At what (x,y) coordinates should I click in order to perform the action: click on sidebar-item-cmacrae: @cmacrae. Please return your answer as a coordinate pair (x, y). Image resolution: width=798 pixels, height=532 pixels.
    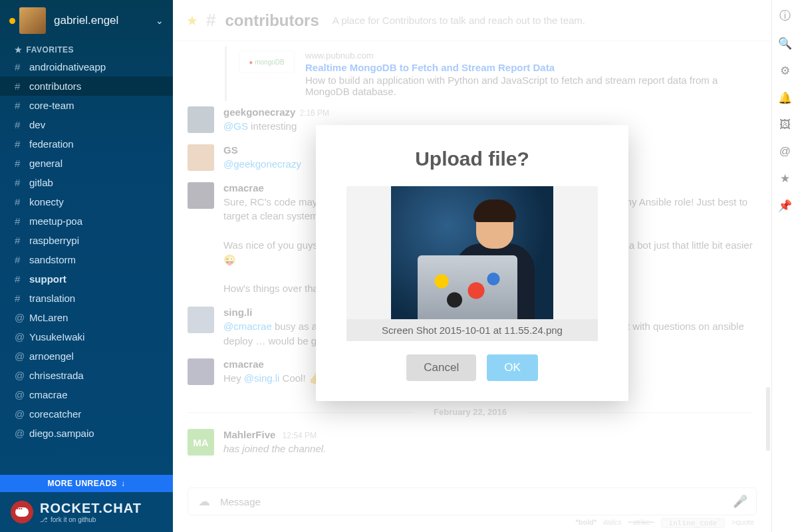
    Looking at the image, I should click on (86, 395).